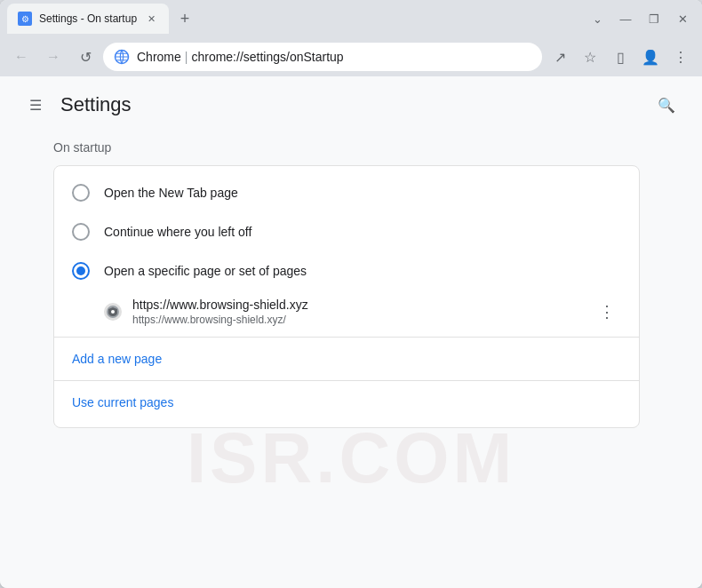  Describe the element at coordinates (351, 57) in the screenshot. I see `addressbar: ← → ↺ Chrome | chrome://settings/onStart…` at that location.